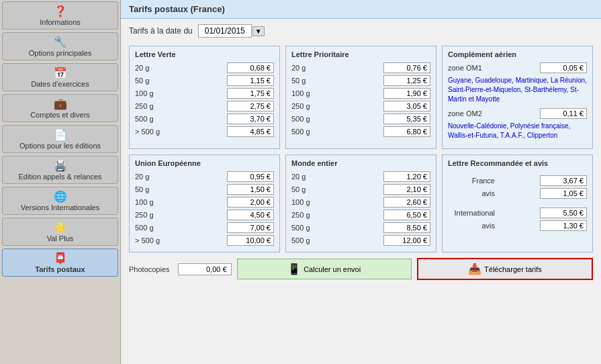 This screenshot has height=364, width=601. Describe the element at coordinates (60, 77) in the screenshot. I see `sidebar-item-dates-exercices: 📅 Dates d'exercices` at that location.